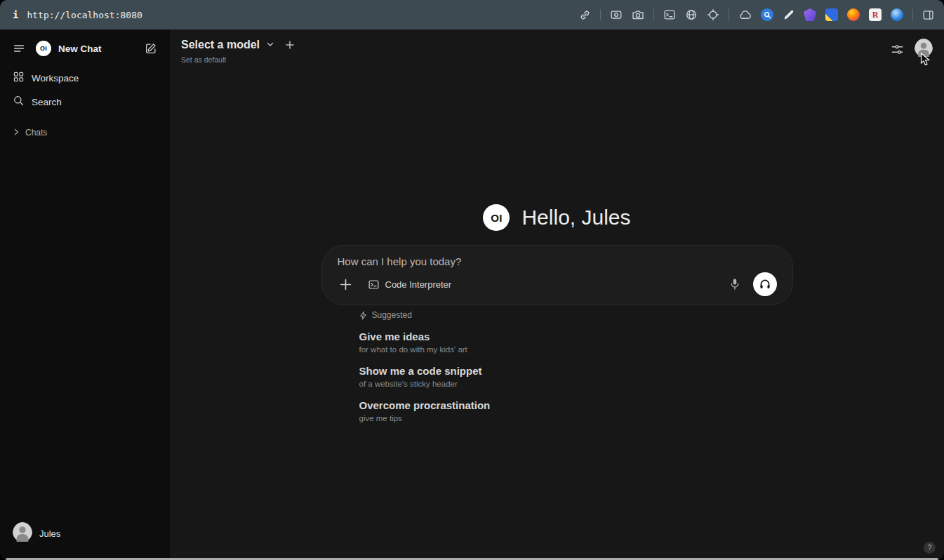 The width and height of the screenshot is (944, 560). Describe the element at coordinates (638, 15) in the screenshot. I see `camera-icon` at that location.